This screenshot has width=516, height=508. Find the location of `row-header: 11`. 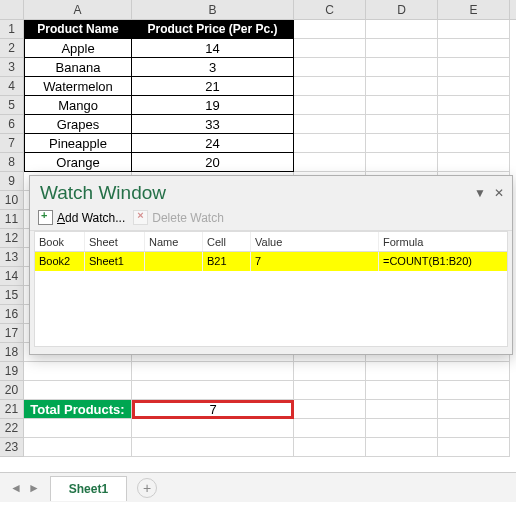

row-header: 11 is located at coordinates (12, 220).